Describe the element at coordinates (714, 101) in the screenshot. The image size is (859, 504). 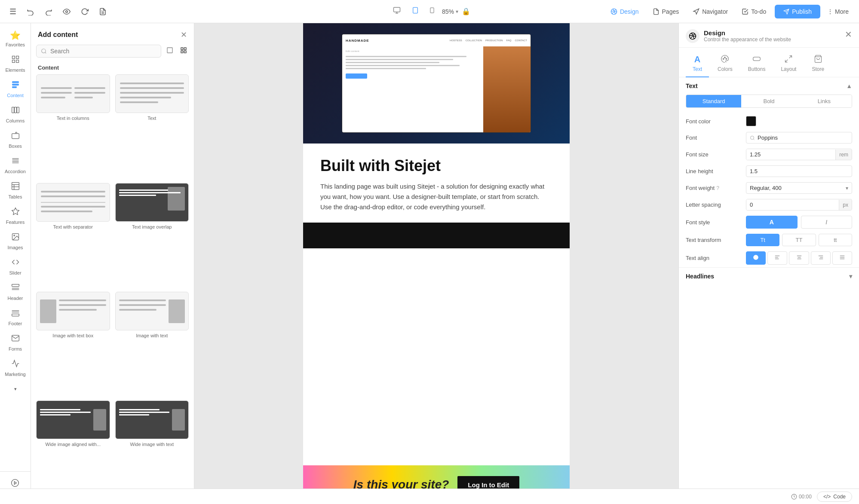
I see `style-standard-btn: Standard` at that location.